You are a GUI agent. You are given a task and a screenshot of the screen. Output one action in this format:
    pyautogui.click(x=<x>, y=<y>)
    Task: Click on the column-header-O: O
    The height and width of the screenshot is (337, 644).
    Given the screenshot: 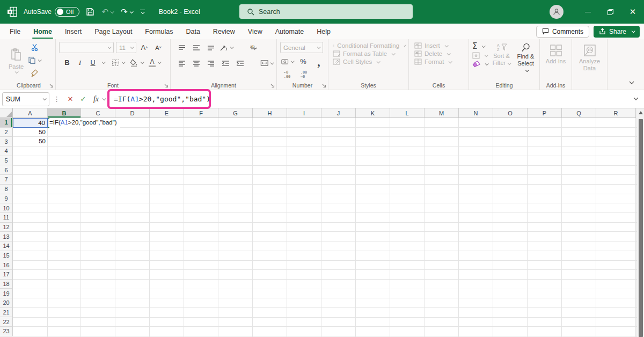 What is the action you would take?
    pyautogui.click(x=510, y=113)
    